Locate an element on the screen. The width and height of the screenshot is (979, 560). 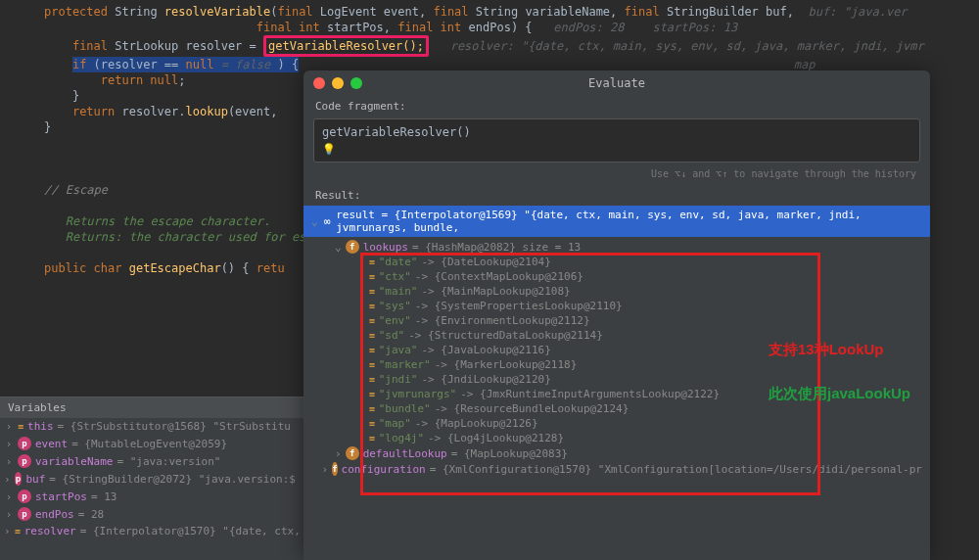
dialog-titlebar: Evaluate is located at coordinates (617, 83).